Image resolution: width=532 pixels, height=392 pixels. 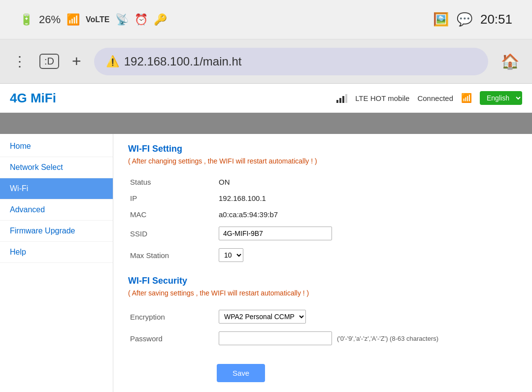 I want to click on vpn-icon: 🔑, so click(x=161, y=20).